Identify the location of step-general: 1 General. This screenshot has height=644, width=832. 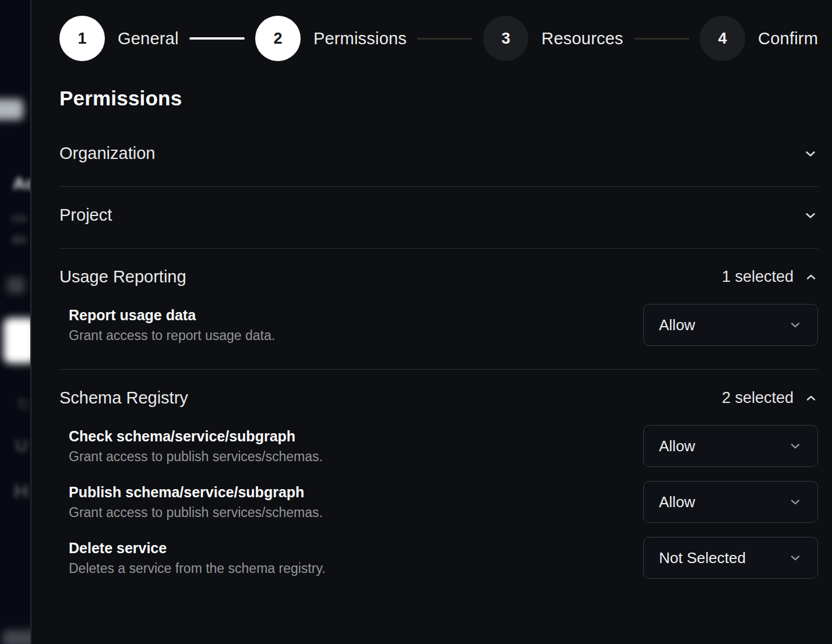
(119, 38).